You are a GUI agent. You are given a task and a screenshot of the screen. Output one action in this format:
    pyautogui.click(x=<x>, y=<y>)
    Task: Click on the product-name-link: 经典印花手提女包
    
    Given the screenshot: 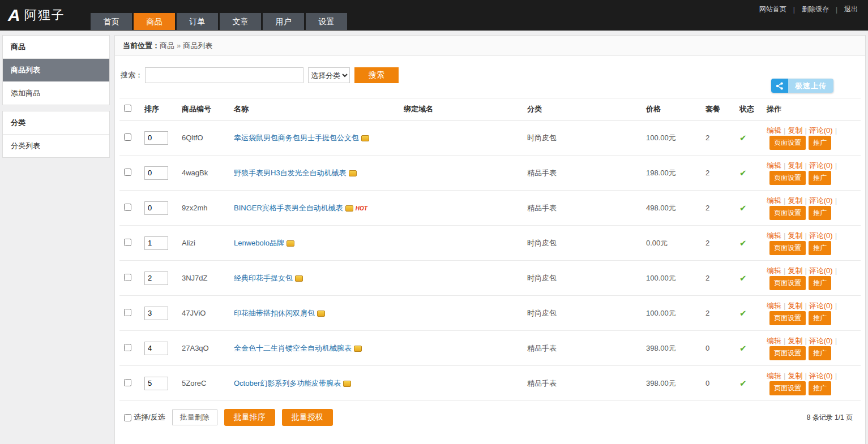 What is the action you would take?
    pyautogui.click(x=263, y=278)
    